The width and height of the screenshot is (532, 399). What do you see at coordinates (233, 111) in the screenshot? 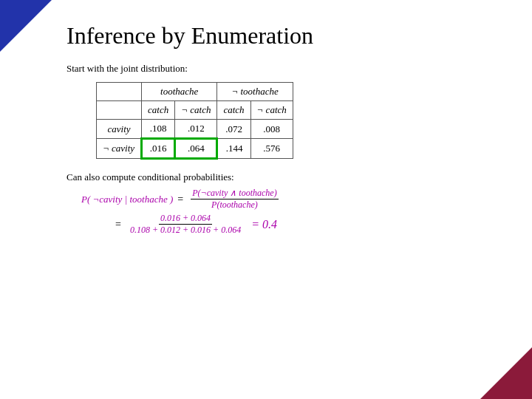
I see `catch-h2: catch` at bounding box center [233, 111].